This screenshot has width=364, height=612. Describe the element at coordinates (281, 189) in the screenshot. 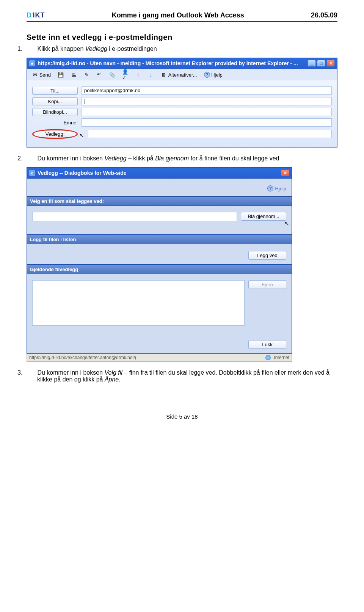

I see `help-label: Hjelp` at that location.